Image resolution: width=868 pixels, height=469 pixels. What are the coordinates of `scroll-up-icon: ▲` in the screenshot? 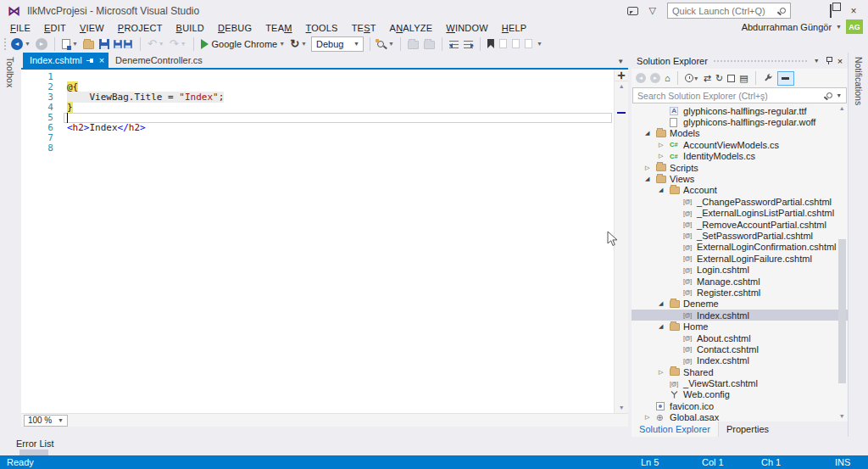 It's located at (843, 109).